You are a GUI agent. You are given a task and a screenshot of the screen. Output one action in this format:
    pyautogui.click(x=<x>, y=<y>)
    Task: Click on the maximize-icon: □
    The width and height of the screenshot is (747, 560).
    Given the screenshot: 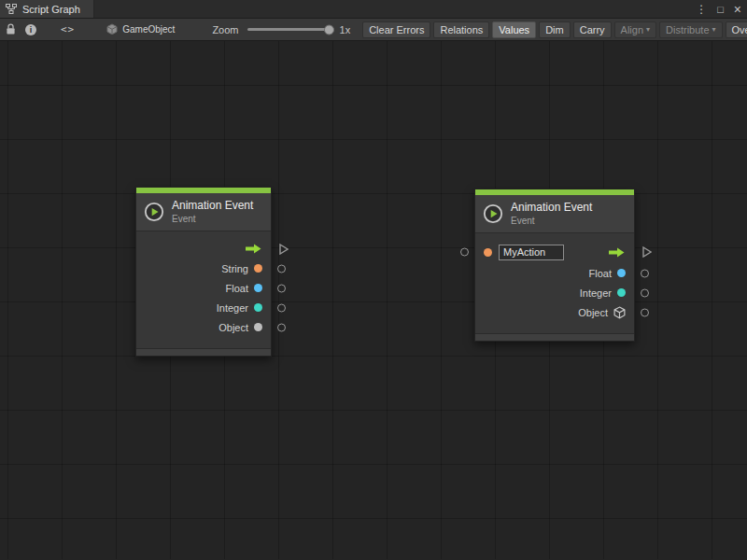 What is the action you would take?
    pyautogui.click(x=721, y=9)
    